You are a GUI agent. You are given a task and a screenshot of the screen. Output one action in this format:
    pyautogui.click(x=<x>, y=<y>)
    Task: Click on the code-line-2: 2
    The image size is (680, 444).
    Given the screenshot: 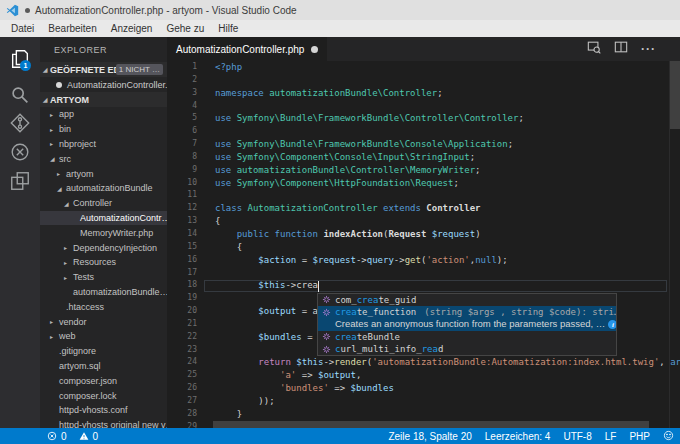 What is the action you would take?
    pyautogui.click(x=424, y=80)
    